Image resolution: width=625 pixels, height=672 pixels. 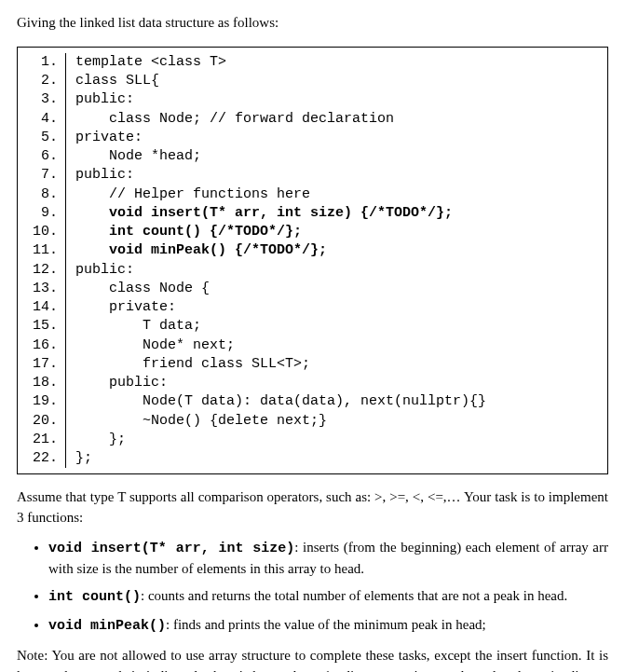 What do you see at coordinates (313, 251) in the screenshot?
I see `code-line: 11. void minPeak() {/*TODO*/};` at bounding box center [313, 251].